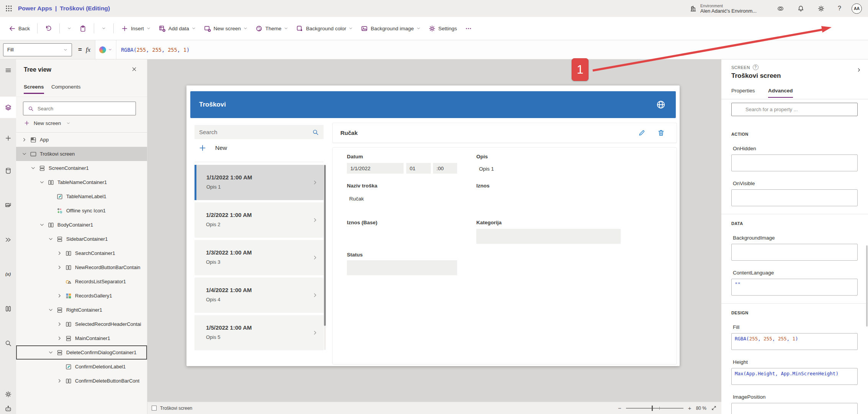 This screenshot has width=868, height=414. Describe the element at coordinates (69, 28) in the screenshot. I see `toolbar-chev-down-icon-button` at that location.